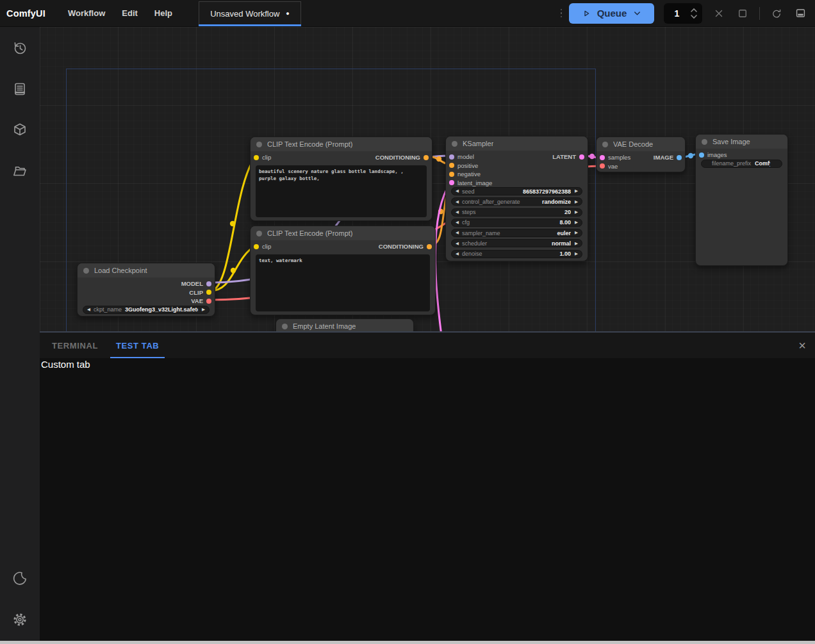  I want to click on node-empty-latent-image: Empty Latent Image, so click(345, 325).